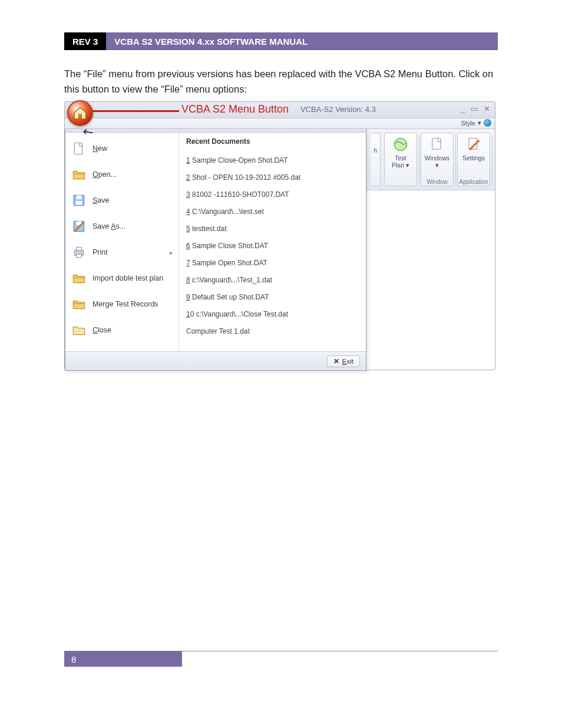 The width and height of the screenshot is (562, 728). Describe the element at coordinates (100, 252) in the screenshot. I see `menu-item-label: Print` at that location.